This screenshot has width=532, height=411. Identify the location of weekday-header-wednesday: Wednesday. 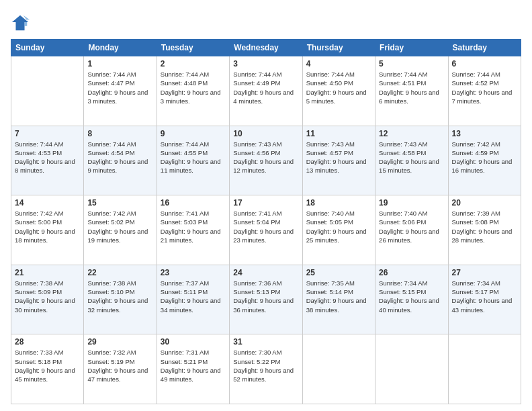
(266, 48).